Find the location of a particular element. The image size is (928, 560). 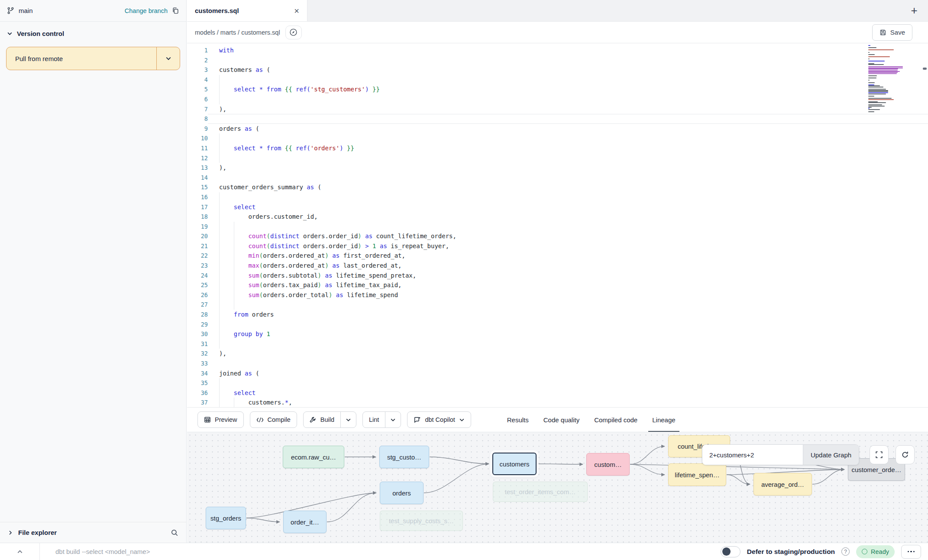

line-number: 3 is located at coordinates (197, 70).